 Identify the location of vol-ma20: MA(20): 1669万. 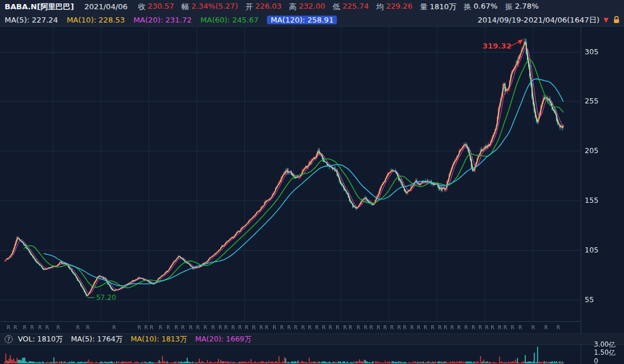
(224, 340).